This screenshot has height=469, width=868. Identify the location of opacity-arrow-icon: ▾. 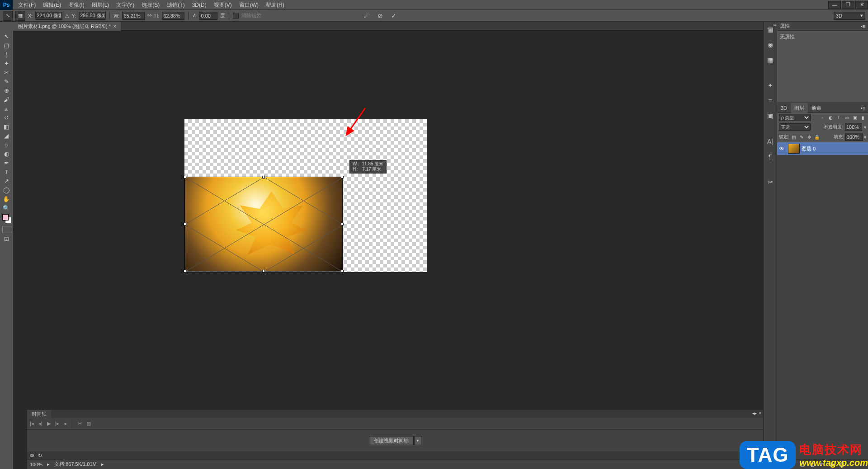
(865, 127).